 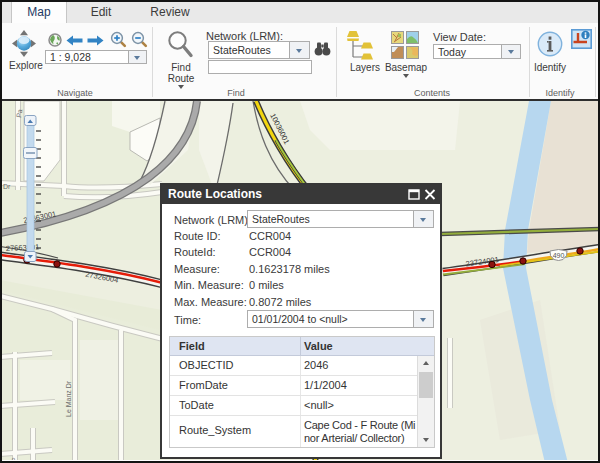 What do you see at coordinates (68, 398) in the screenshot?
I see `svg-text: Le Manz Dr` at bounding box center [68, 398].